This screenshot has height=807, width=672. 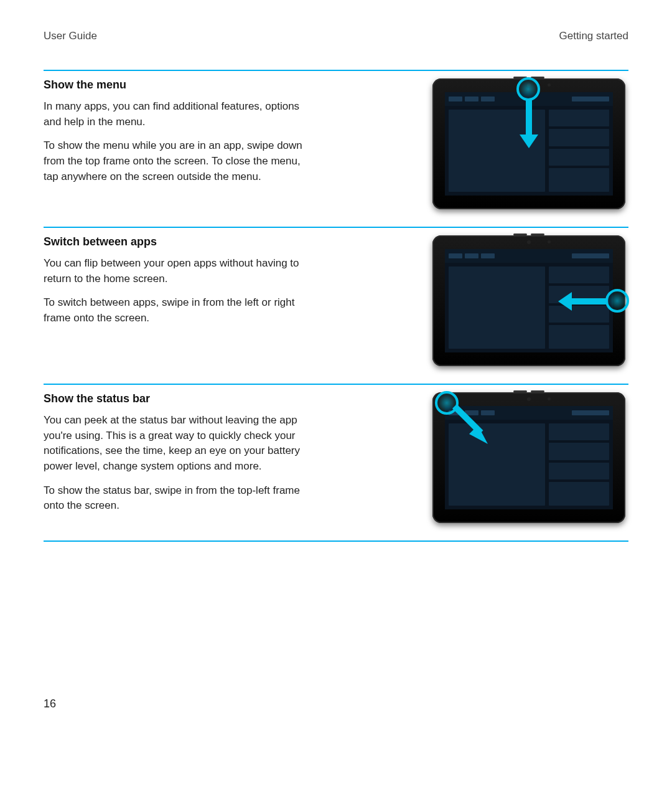 What do you see at coordinates (529, 301) in the screenshot?
I see `illustration-switch-apps` at bounding box center [529, 301].